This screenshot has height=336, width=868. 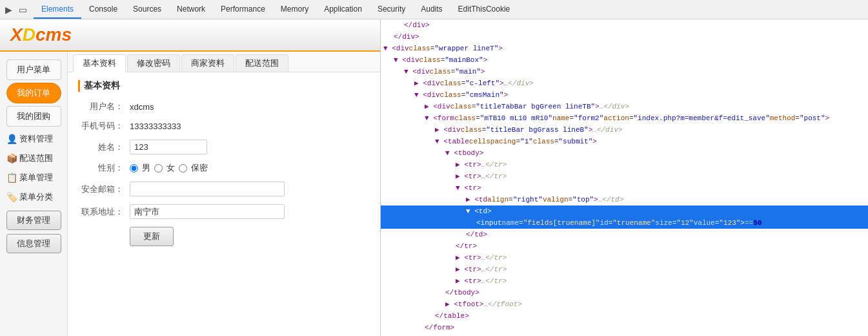 I want to click on username-row: 用户名： xdcms, so click(x=224, y=107).